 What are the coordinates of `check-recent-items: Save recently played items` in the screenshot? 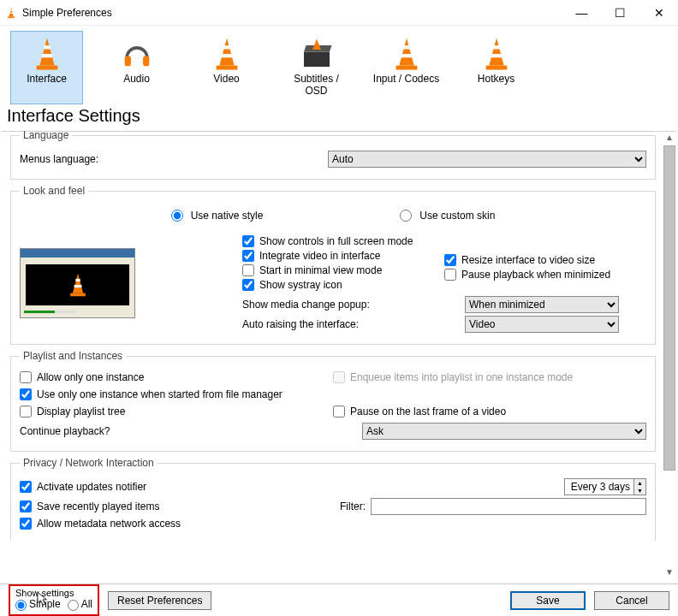 It's located at (178, 506).